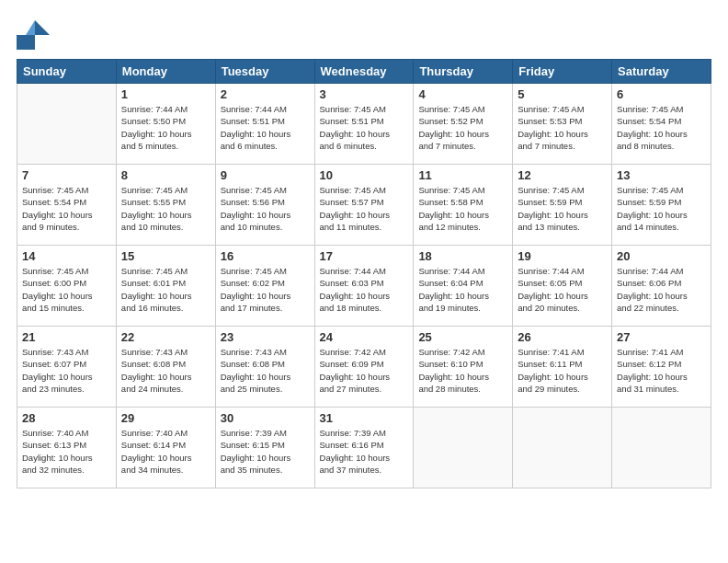 The height and width of the screenshot is (563, 728). I want to click on day-cell: 23Sunrise: 7:43 AM Sunset: 6:08 PM Dayli…, so click(265, 367).